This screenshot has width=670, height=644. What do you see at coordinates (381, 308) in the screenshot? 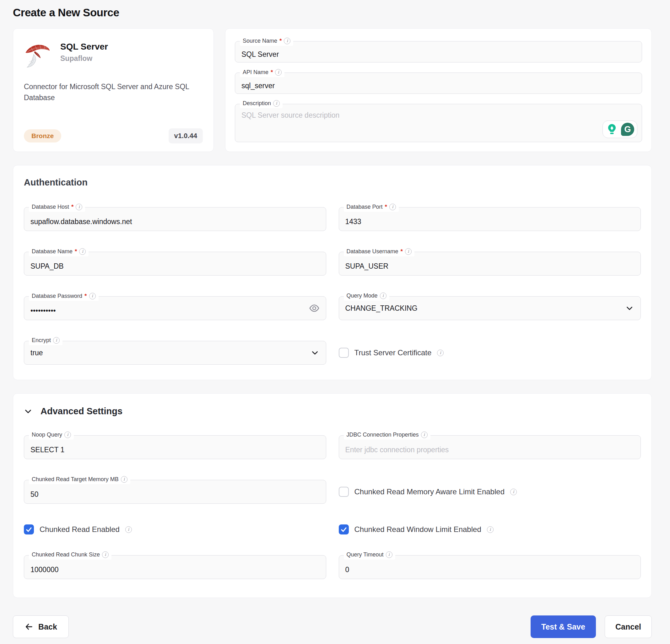
I see `query-mode-value: CHANGE_TRACKING` at bounding box center [381, 308].